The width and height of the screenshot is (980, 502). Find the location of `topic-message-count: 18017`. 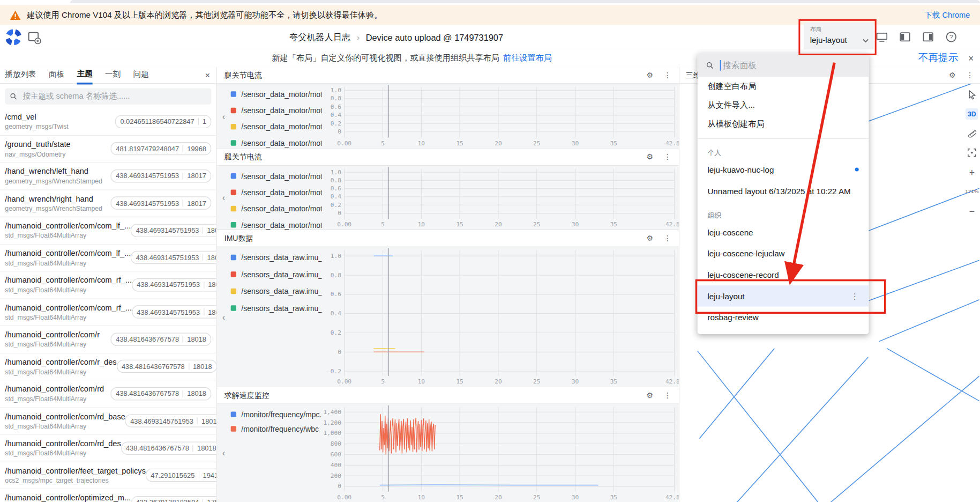

topic-message-count: 18017 is located at coordinates (197, 203).